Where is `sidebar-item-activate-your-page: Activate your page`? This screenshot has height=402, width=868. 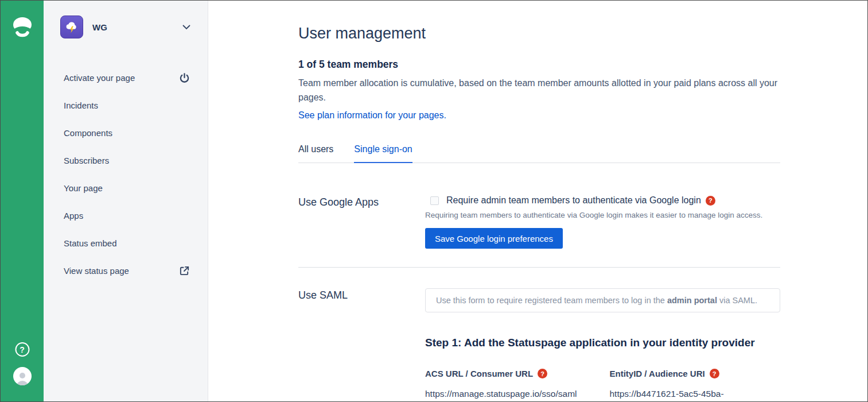
sidebar-item-activate-your-page: Activate your page is located at coordinates (126, 78).